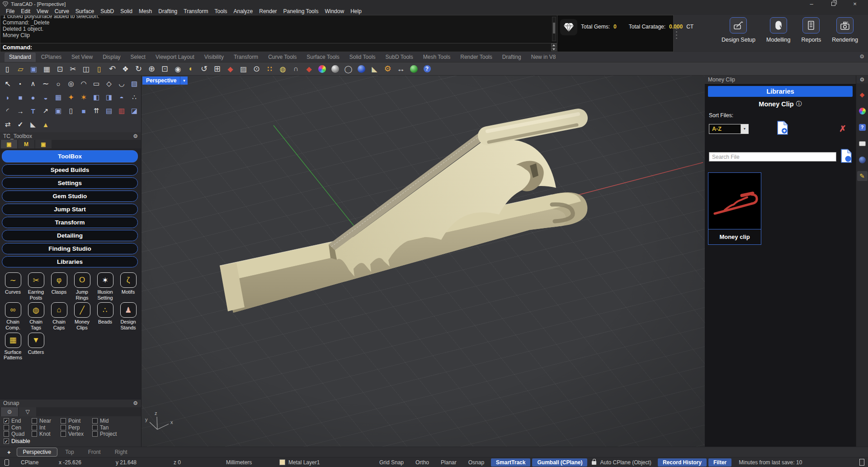  What do you see at coordinates (221, 11) in the screenshot?
I see `menu-item: Tools` at bounding box center [221, 11].